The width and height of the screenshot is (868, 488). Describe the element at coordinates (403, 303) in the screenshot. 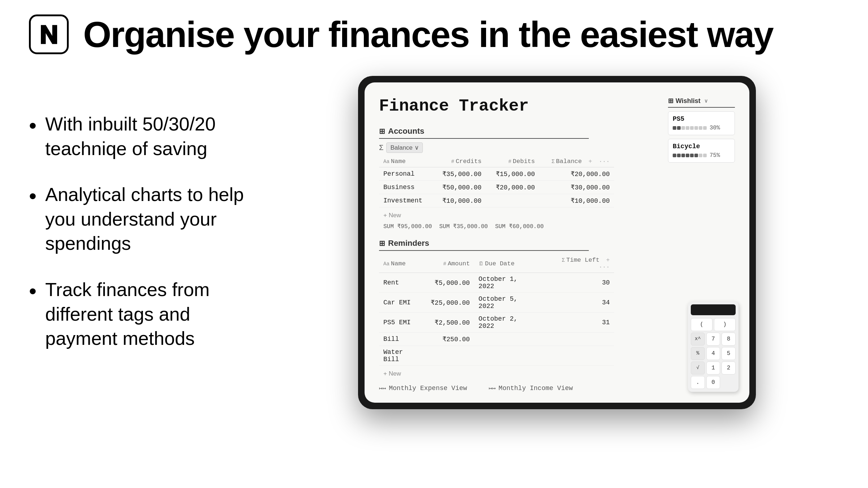

I see `reminder-name-car-emi: Car EMI` at that location.